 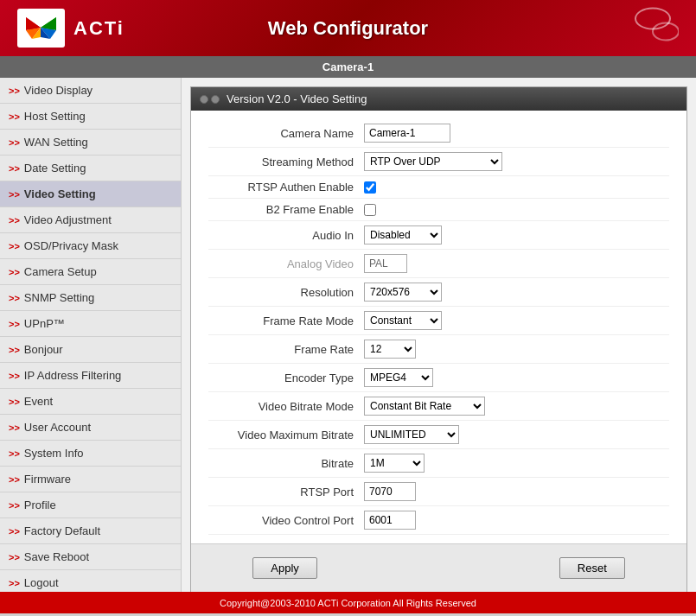 I want to click on encoder-type-label: Encoder Type, so click(x=286, y=378).